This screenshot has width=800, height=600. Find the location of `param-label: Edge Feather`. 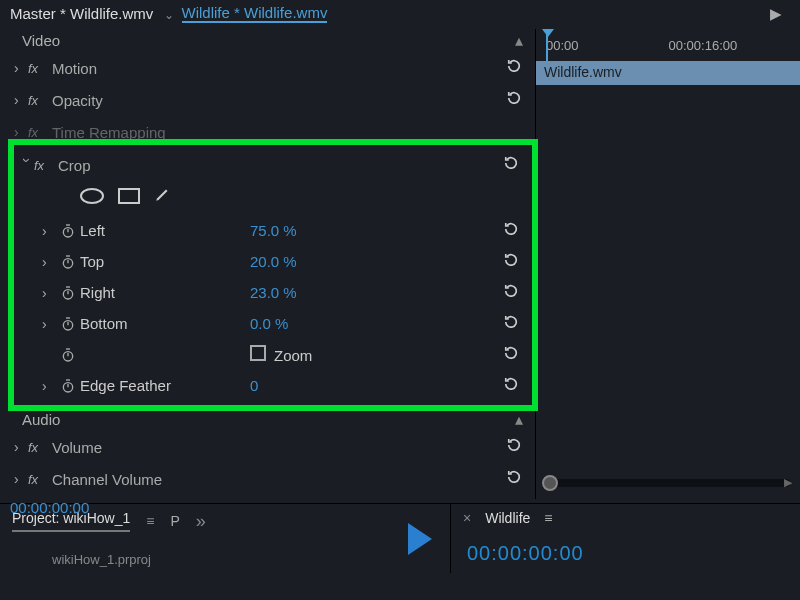

param-label: Edge Feather is located at coordinates (165, 386).